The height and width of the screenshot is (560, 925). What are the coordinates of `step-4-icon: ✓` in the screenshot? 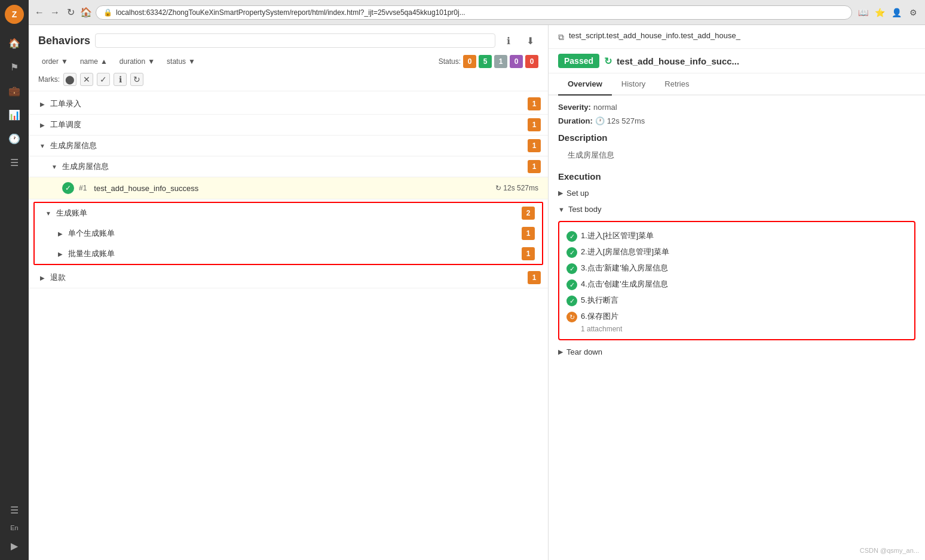 It's located at (572, 285).